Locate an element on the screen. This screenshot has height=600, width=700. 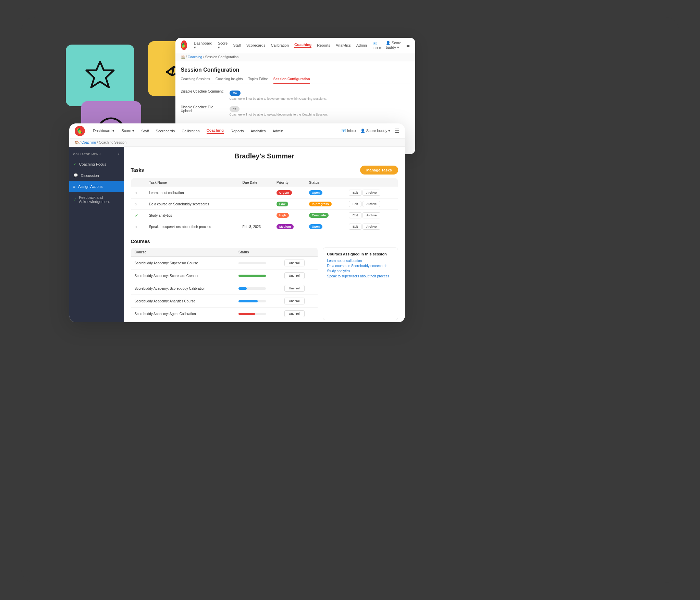
main-hamburger: ☰ is located at coordinates (397, 131).